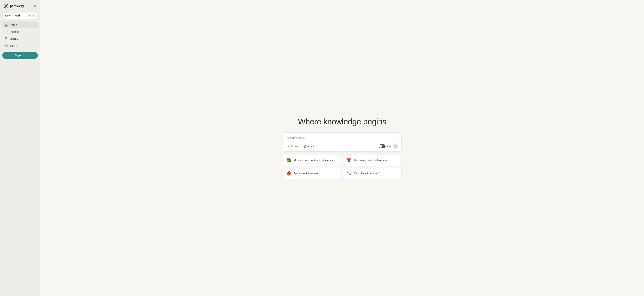 The image size is (644, 296). Describe the element at coordinates (20, 32) in the screenshot. I see `sidebar-item-discover: Discover` at that location.